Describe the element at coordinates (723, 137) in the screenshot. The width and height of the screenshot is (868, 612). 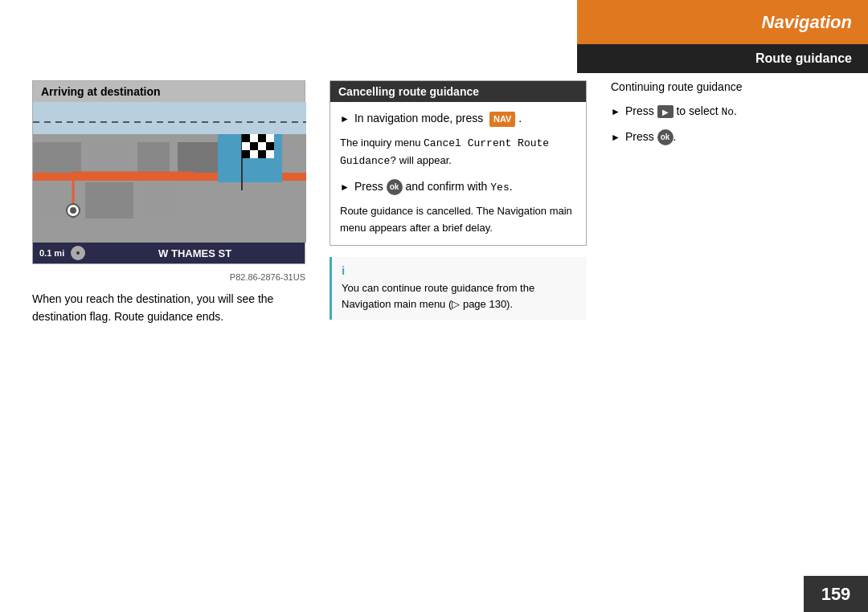
I see `right-step2: ► Press ok.` at that location.